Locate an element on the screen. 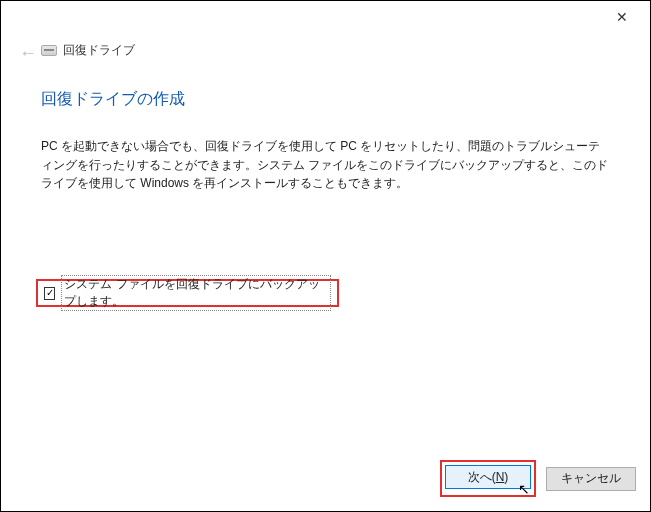  next-button: 次へ(N) is located at coordinates (488, 477).